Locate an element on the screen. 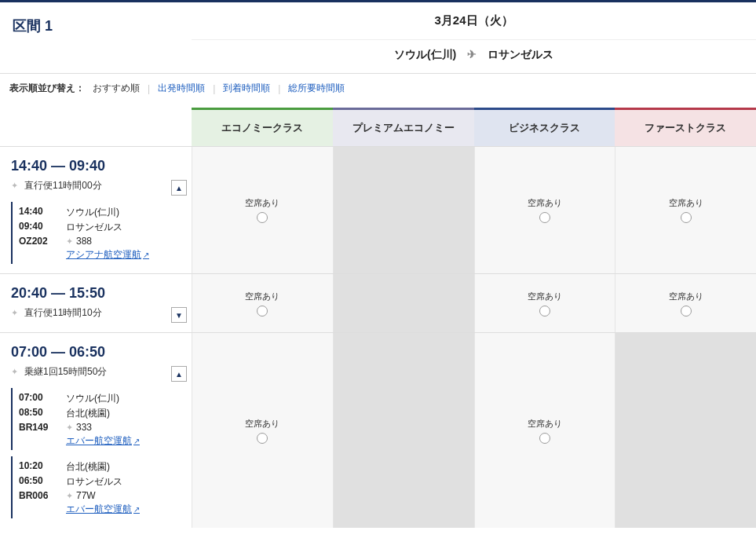 This screenshot has height=560, width=756. sort-departure: 出発時間順 is located at coordinates (181, 88).